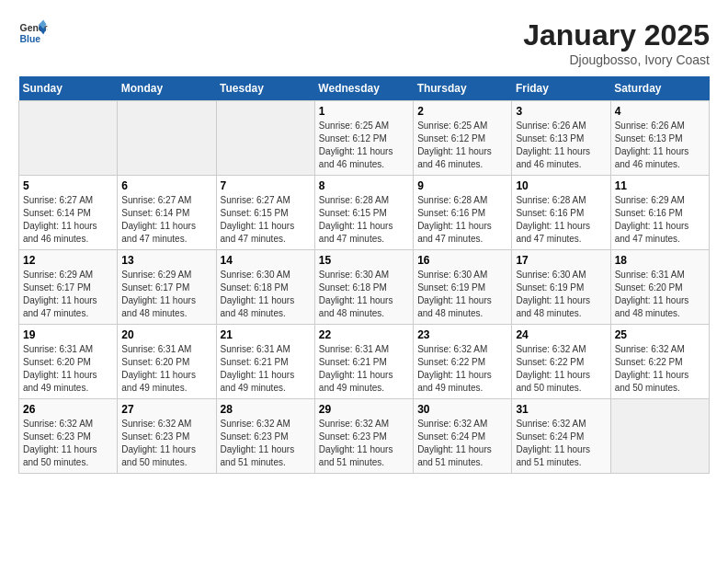 The width and height of the screenshot is (728, 563). What do you see at coordinates (616, 42) in the screenshot?
I see `title-block: January 2025 Djougbosso, Ivory Coast` at bounding box center [616, 42].